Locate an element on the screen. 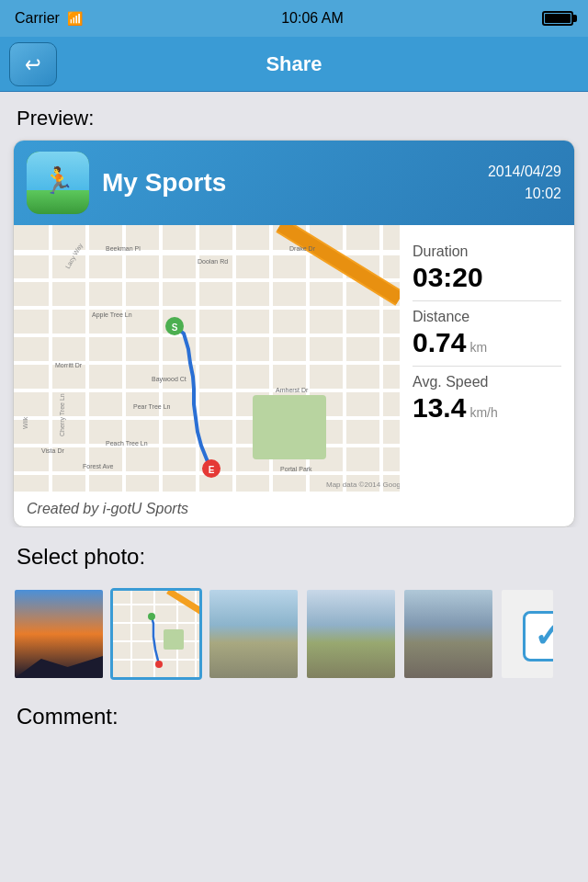  photo-street3-img is located at coordinates (448, 634).